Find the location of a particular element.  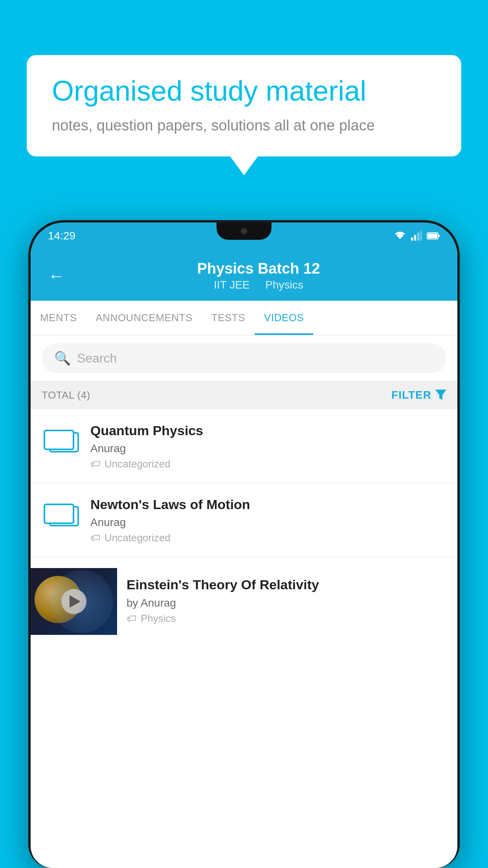

tab-tests: TESTS is located at coordinates (228, 318).